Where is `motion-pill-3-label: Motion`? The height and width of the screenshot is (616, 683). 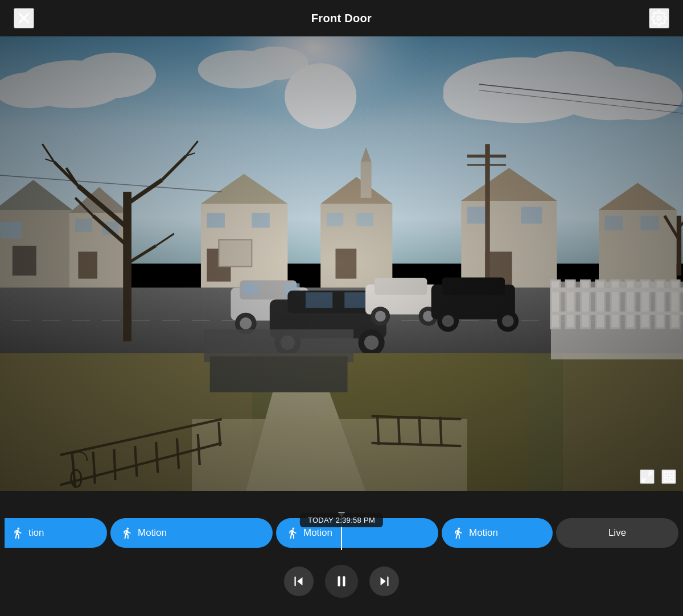
motion-pill-3-label: Motion is located at coordinates (484, 533).